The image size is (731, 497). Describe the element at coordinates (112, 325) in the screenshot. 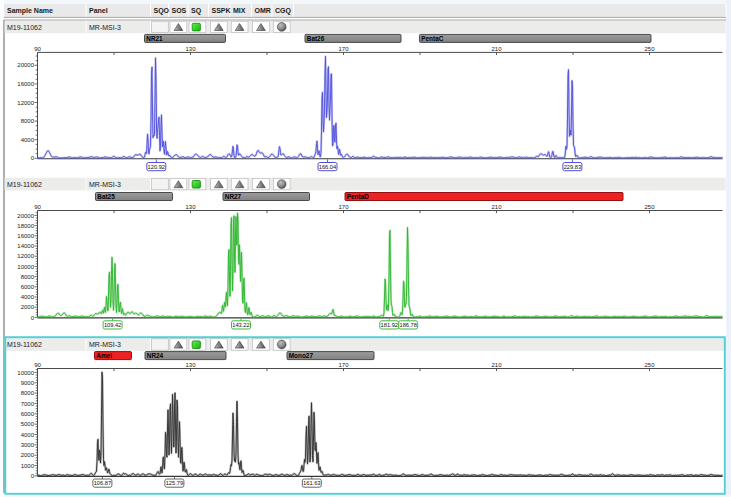

I see `svg-text: 109.42` at that location.